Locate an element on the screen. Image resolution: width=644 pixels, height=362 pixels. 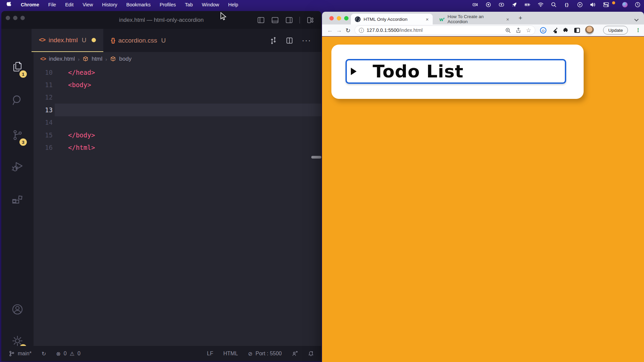
new-tab-icon: + is located at coordinates (521, 18).